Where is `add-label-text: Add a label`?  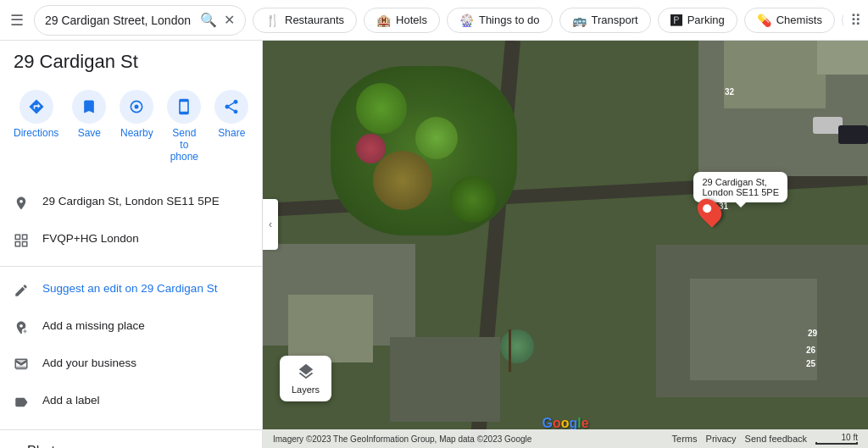 add-label-text: Add a label is located at coordinates (71, 400).